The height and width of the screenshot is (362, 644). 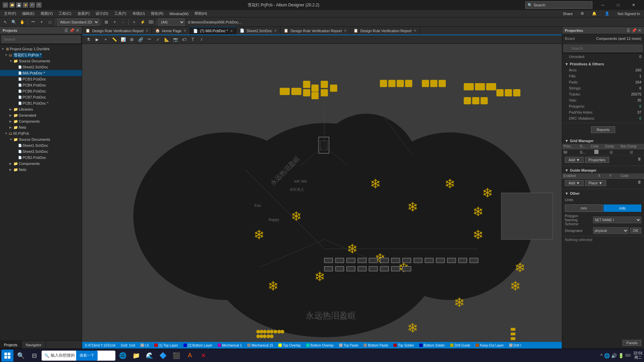 What do you see at coordinates (97, 40) in the screenshot?
I see `play-icon: ▶` at bounding box center [97, 40].